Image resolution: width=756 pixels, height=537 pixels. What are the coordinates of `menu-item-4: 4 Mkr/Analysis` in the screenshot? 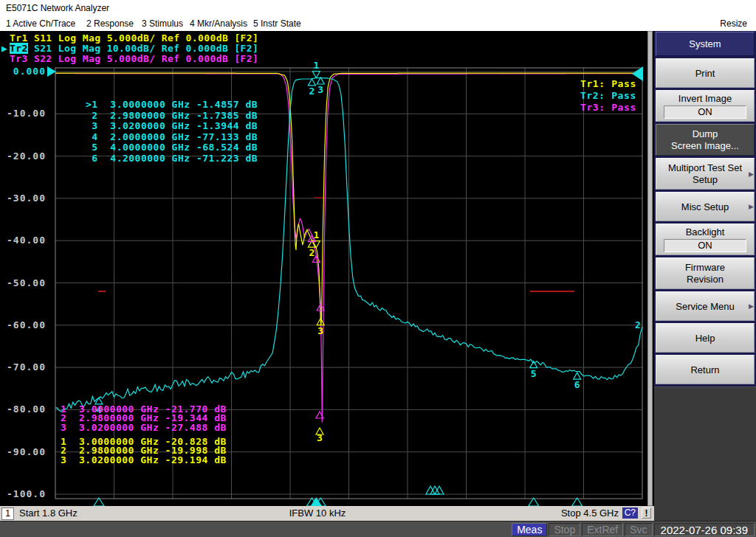 It's located at (219, 24).